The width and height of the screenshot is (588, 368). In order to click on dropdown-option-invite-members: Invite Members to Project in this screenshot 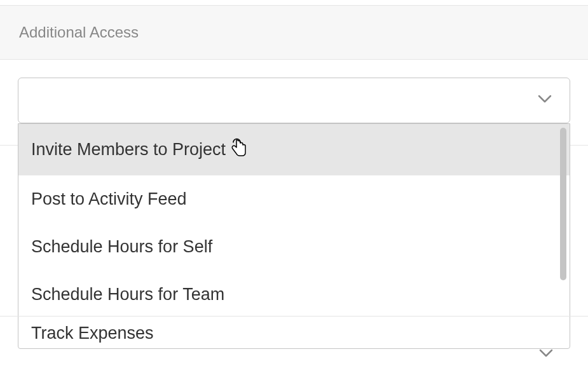, I will do `click(294, 150)`.